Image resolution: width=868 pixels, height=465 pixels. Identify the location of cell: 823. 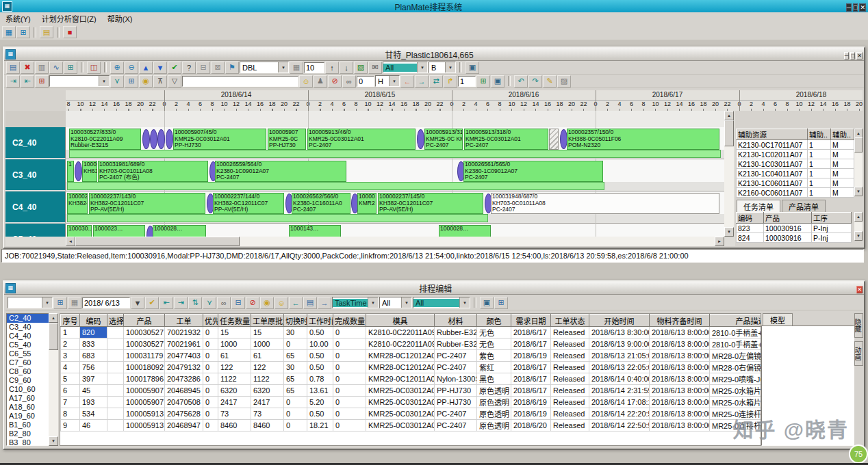
(750, 228).